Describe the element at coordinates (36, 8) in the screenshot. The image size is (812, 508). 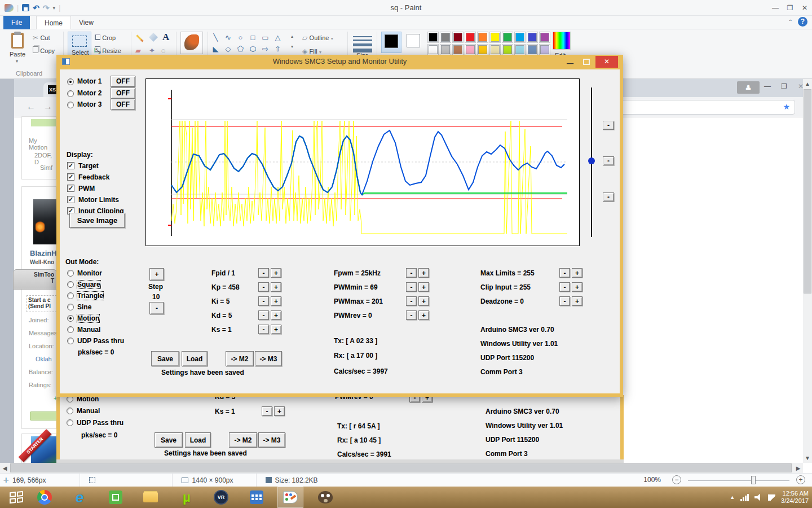
I see `undo-icon: ↶` at that location.